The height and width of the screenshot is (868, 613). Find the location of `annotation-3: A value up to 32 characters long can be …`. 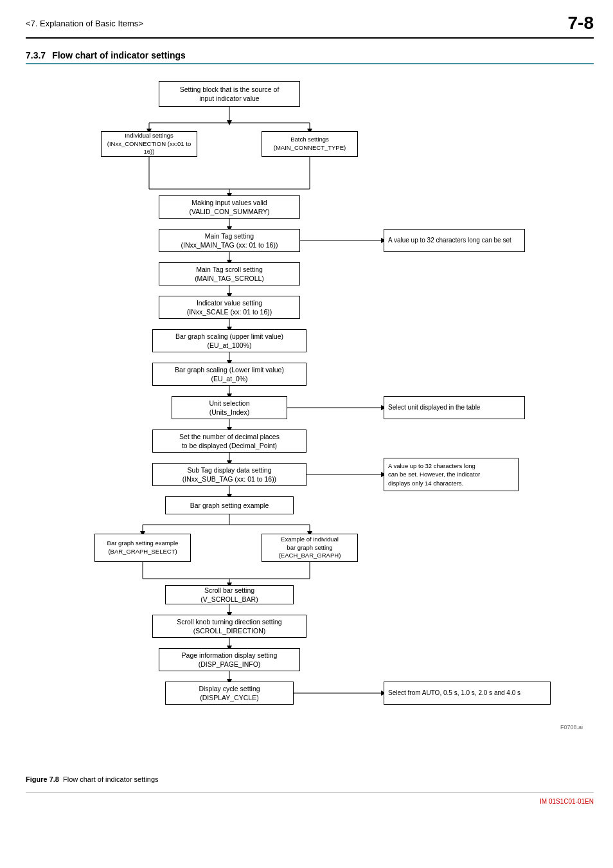

annotation-3: A value up to 32 characters long can be … is located at coordinates (451, 475).